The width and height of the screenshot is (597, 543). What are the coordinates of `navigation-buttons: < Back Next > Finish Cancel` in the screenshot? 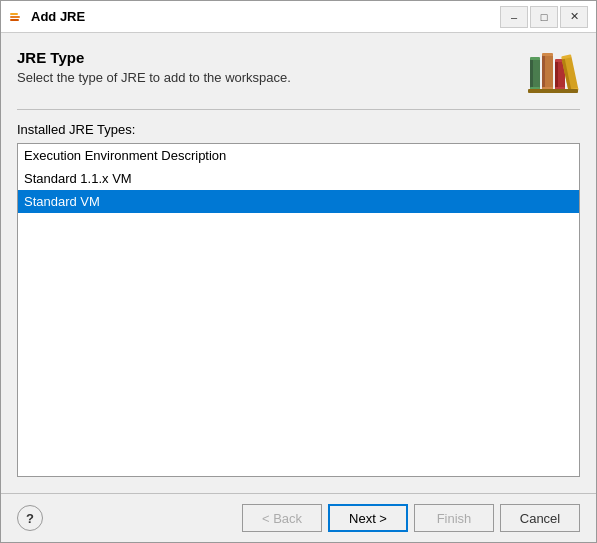 It's located at (411, 518).